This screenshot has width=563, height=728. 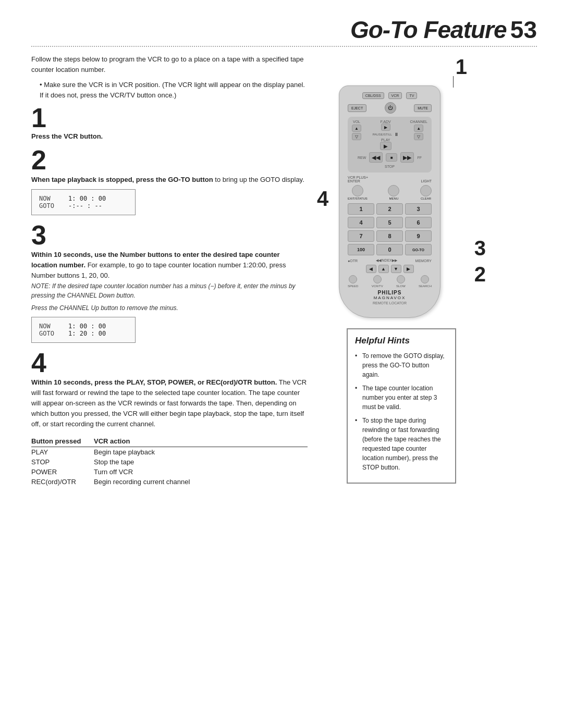 What do you see at coordinates (407, 157) in the screenshot?
I see `ff-btn: ▶▶` at bounding box center [407, 157].